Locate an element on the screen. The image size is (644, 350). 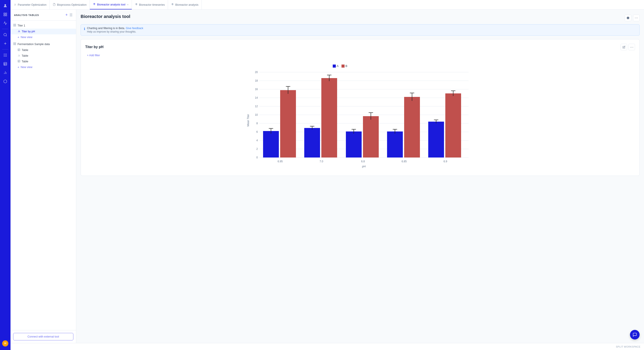
y-axis-label: Mean Titer is located at coordinates (248, 120).